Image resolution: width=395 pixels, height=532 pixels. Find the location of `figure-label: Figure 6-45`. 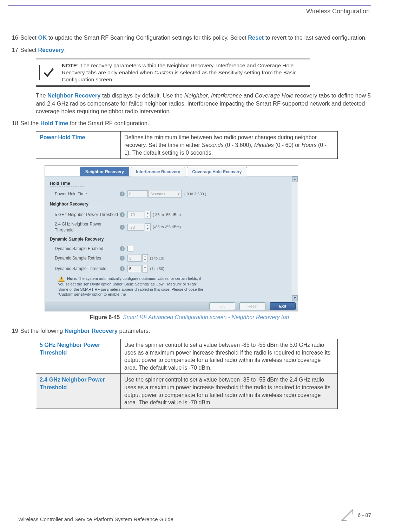

figure-label: Figure 6-45 is located at coordinates (105, 317).